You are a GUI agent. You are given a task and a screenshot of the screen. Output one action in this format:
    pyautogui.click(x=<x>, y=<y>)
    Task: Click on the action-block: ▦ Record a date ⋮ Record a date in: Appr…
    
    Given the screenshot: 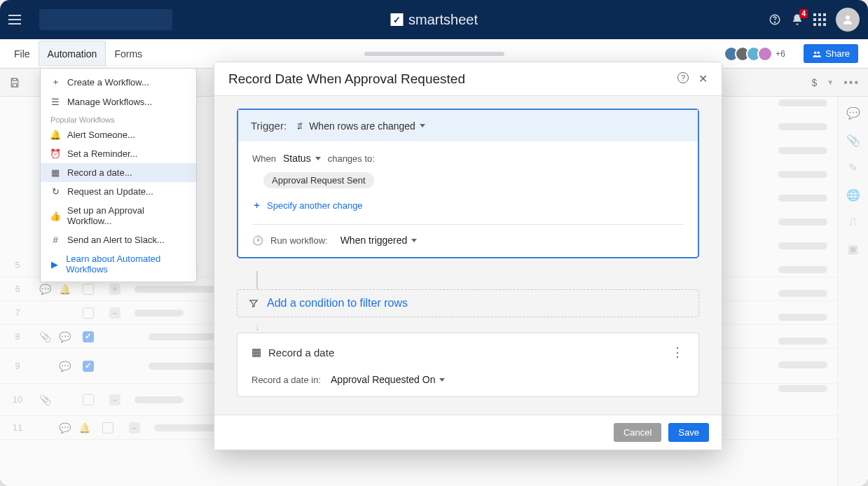 What is the action you would take?
    pyautogui.click(x=468, y=365)
    